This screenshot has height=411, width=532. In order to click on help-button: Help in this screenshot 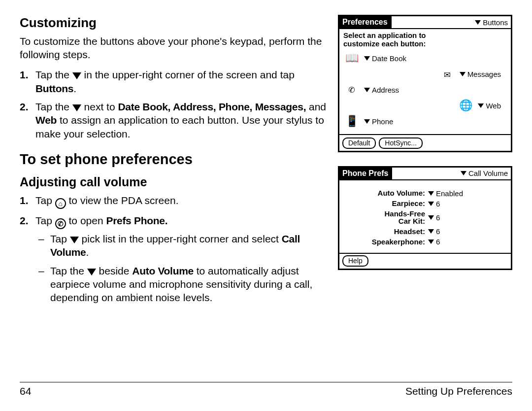, I will do `click(356, 261)`.